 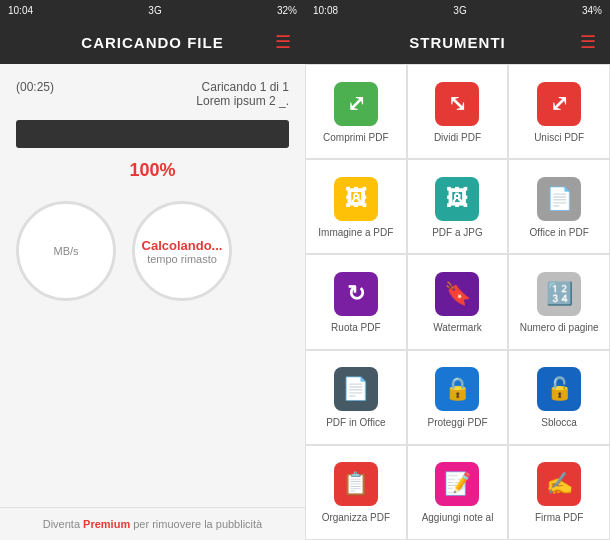 What do you see at coordinates (356, 138) in the screenshot?
I see `tool-label-comprimi-pdf: Comprimi PDF` at bounding box center [356, 138].